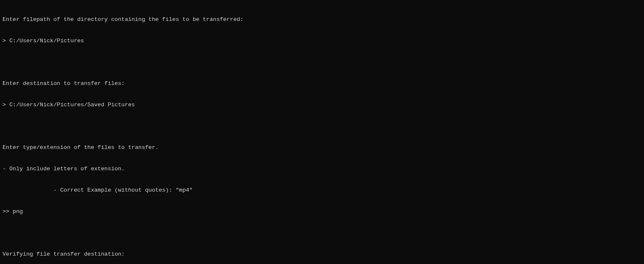 Image resolution: width=644 pixels, height=264 pixels. Describe the element at coordinates (322, 169) in the screenshot. I see `prompt-ext-label-2: - Only include letters of extension.` at that location.